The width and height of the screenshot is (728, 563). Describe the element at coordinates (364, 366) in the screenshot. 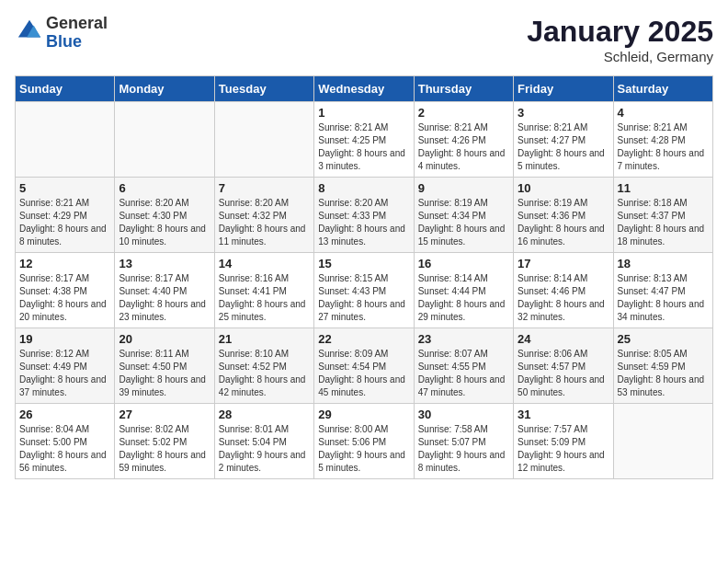

I see `calendar-day-cell: 22Sunrise: 8:09 AM Sunset: 4:54 PM Dayli…` at that location.